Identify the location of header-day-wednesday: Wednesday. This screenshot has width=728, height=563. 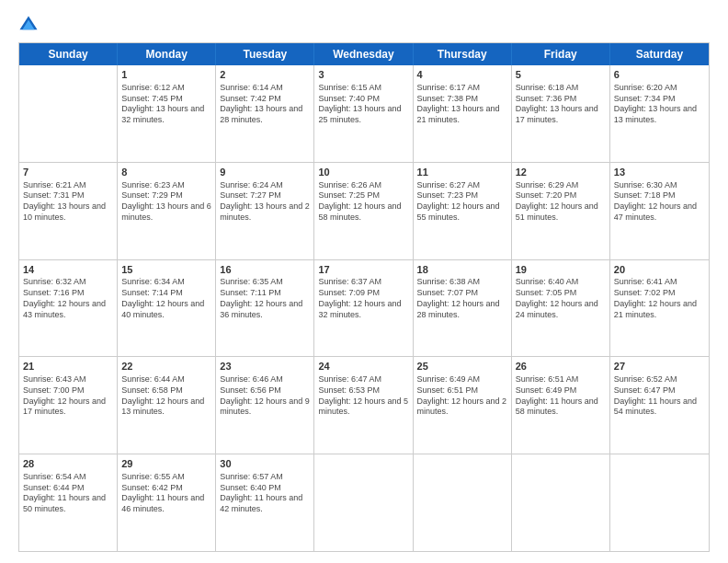
(364, 54).